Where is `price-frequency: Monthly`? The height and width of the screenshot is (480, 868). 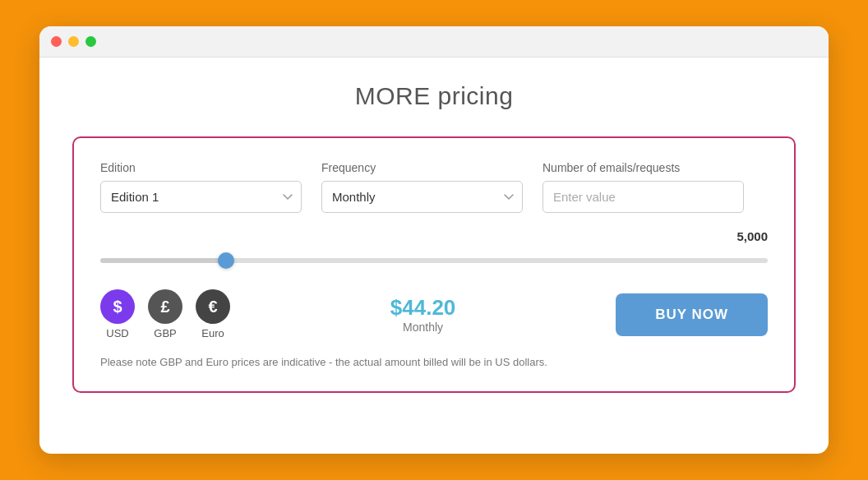
price-frequency: Monthly is located at coordinates (423, 327).